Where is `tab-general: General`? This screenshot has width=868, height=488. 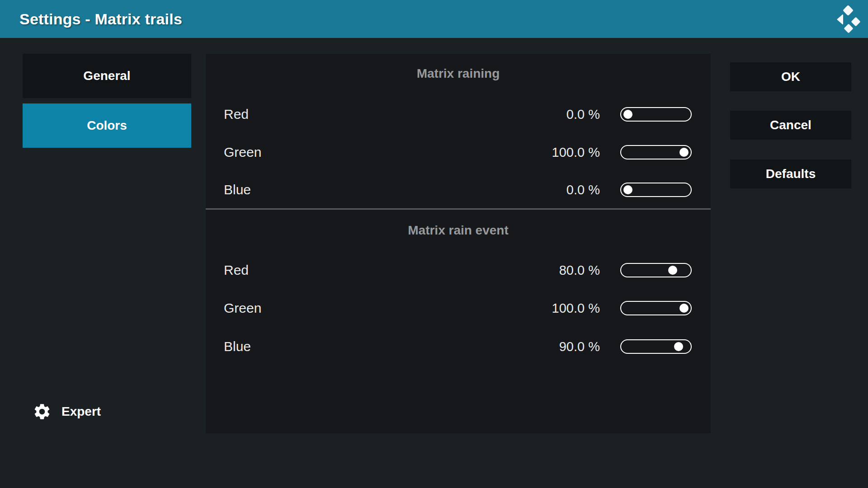 tab-general: General is located at coordinates (107, 76).